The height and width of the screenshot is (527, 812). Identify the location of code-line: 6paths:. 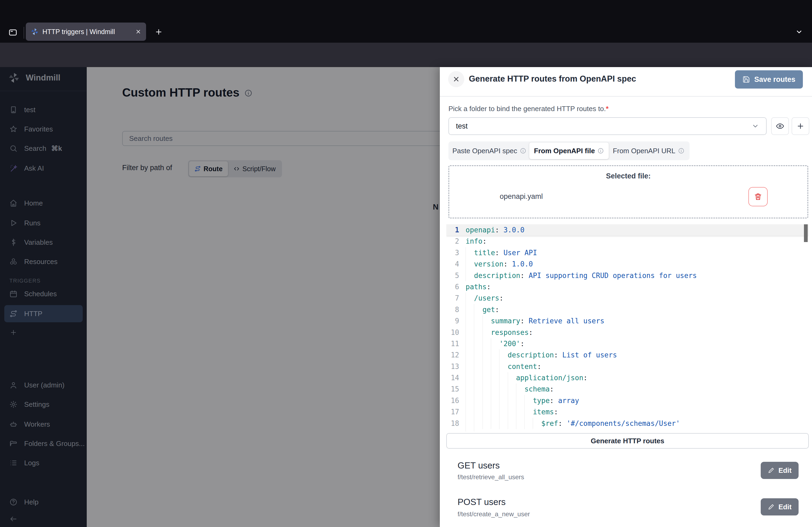
(628, 287).